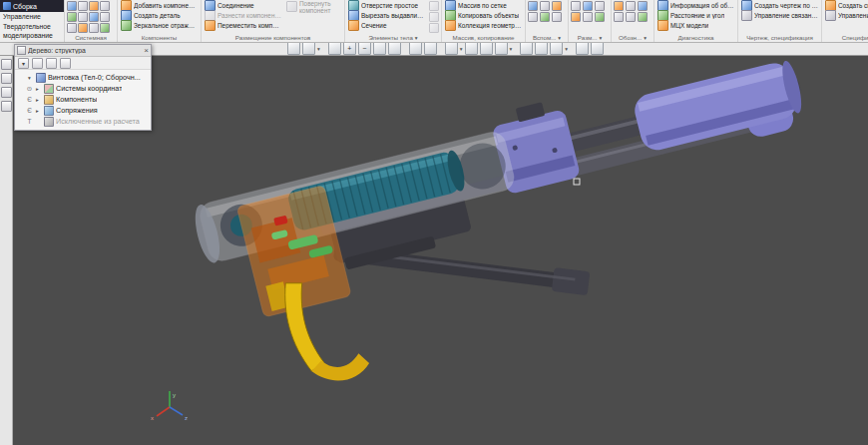 The height and width of the screenshot is (445, 868). What do you see at coordinates (590, 38) in the screenshot?
I see `ribbon-group-label: Разм...▾` at bounding box center [590, 38].